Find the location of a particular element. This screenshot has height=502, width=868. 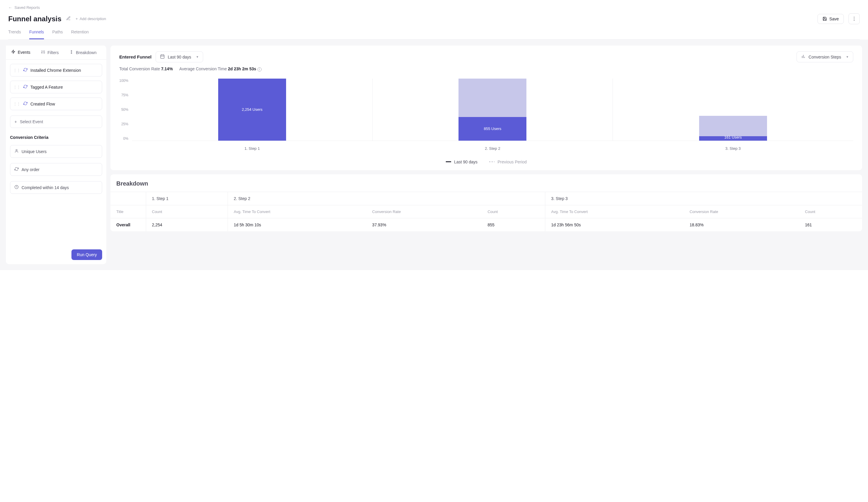

side-tab-breakdown: Breakdown is located at coordinates (83, 52).